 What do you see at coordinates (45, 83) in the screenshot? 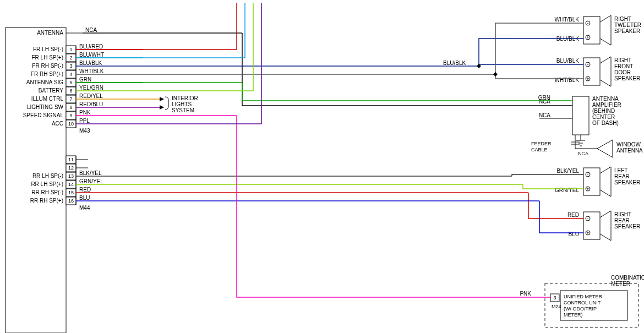
I see `svg-text: ANTENNA SIG` at bounding box center [45, 83].